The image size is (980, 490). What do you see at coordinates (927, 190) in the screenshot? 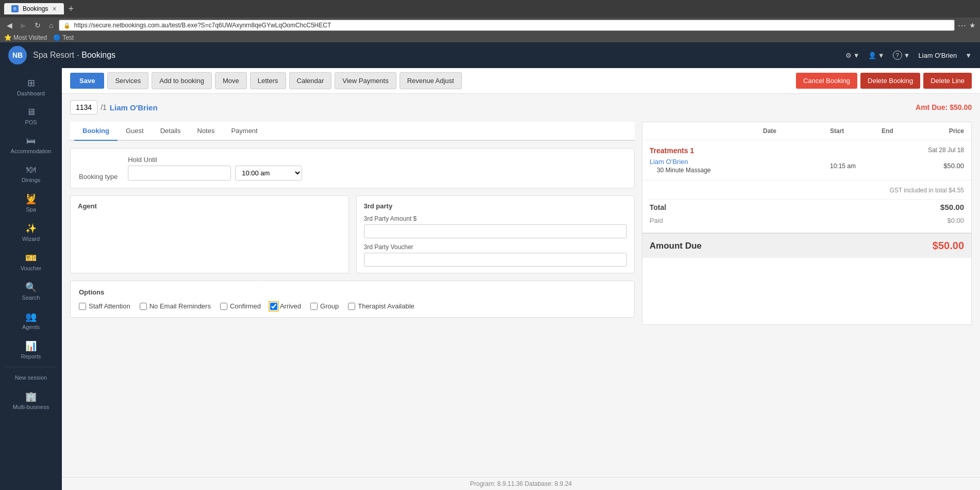
I see `gst-label: GST included in total $4.55` at bounding box center [927, 190].